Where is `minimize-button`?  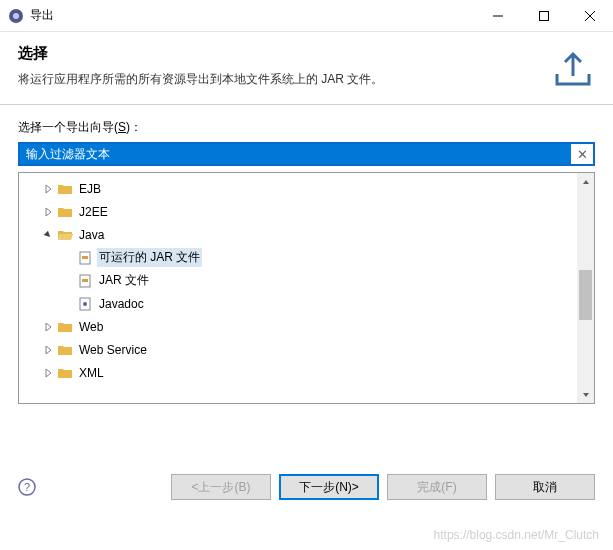 minimize-button is located at coordinates (498, 16).